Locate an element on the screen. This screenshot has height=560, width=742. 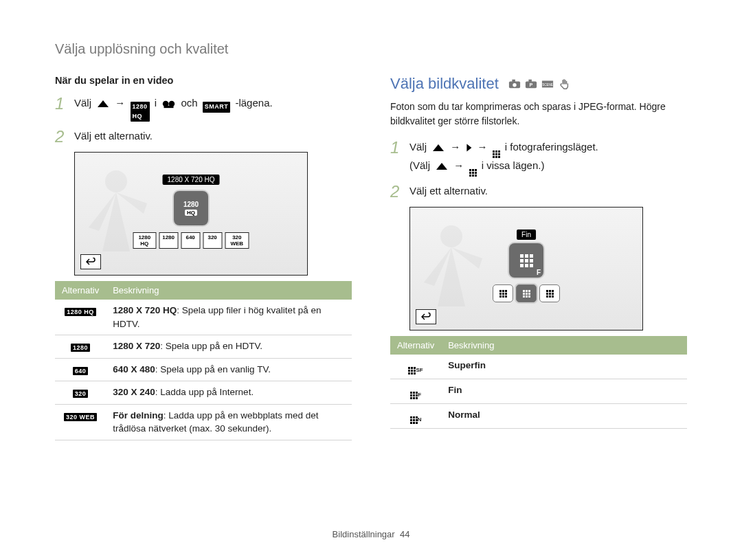
hand-icon is located at coordinates (564, 84).